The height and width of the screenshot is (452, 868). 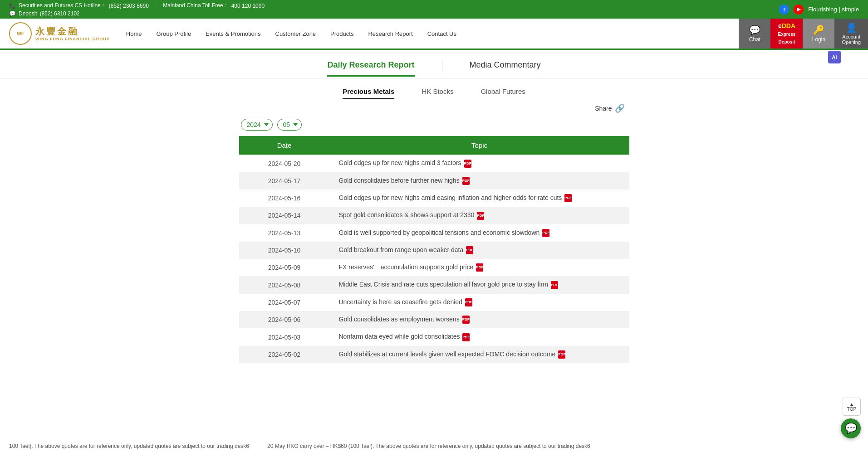 I want to click on nav-actions: 💬 Chat eDDA Express Deposit 🔑 Login 👤 Ac…, so click(x=803, y=34).